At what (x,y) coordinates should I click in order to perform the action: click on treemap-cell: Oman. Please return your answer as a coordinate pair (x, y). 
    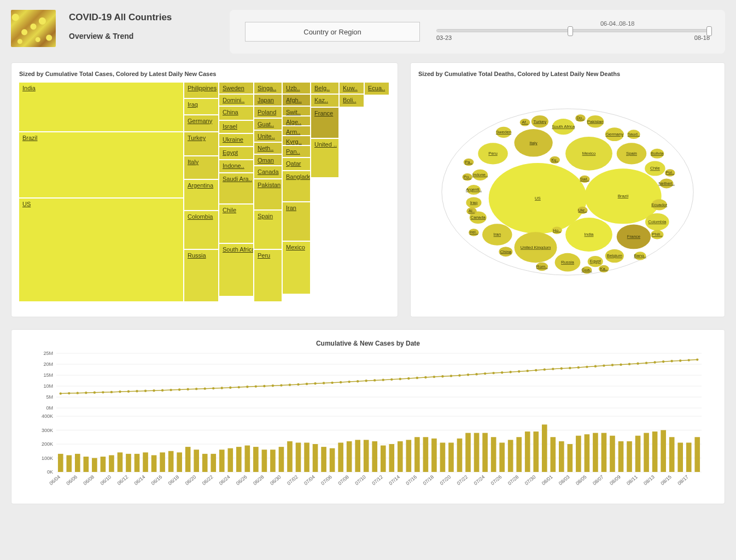
    Looking at the image, I should click on (268, 160).